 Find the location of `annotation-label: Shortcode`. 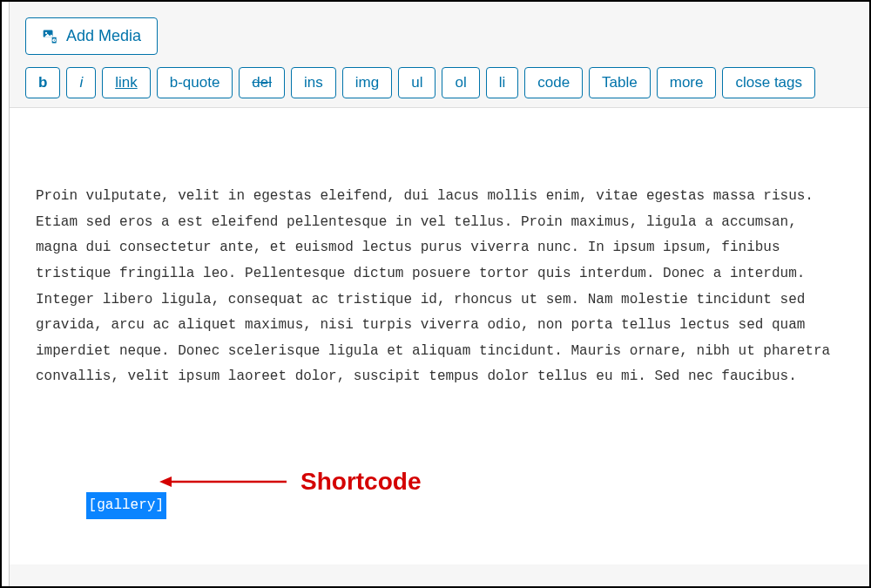

annotation-label: Shortcode is located at coordinates (361, 482).